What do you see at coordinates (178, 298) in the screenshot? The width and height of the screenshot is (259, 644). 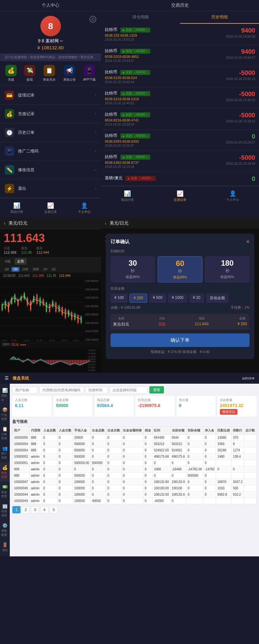 I see `amount-1000: ¥ 1000` at bounding box center [178, 298].